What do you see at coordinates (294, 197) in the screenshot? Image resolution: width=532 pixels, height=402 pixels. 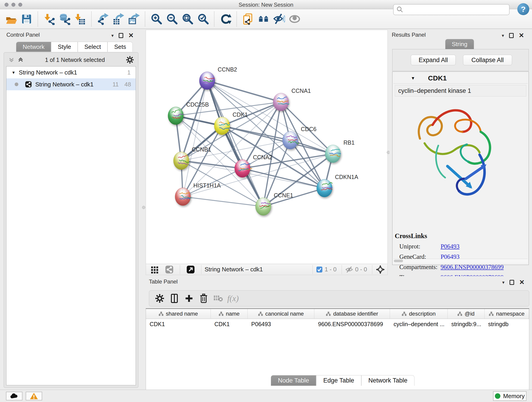 I see `edge-CDKN1A-CCNE1` at bounding box center [294, 197].